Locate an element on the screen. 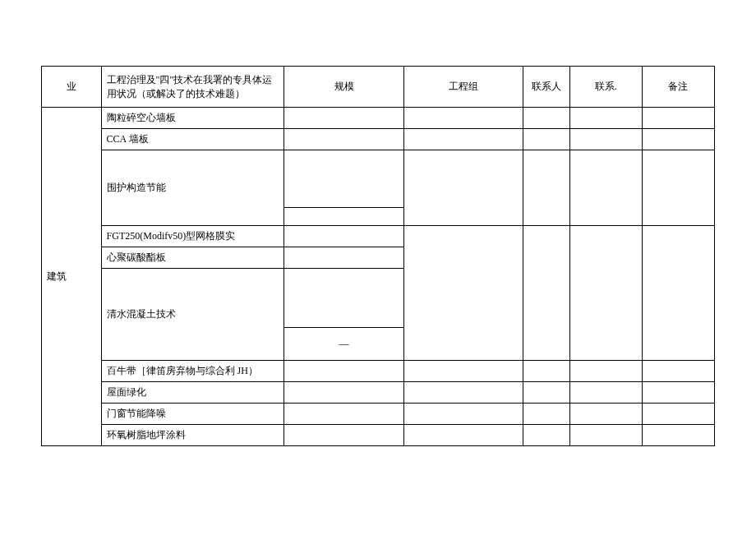  tech-cell: CCA 墙板 is located at coordinates (192, 140).